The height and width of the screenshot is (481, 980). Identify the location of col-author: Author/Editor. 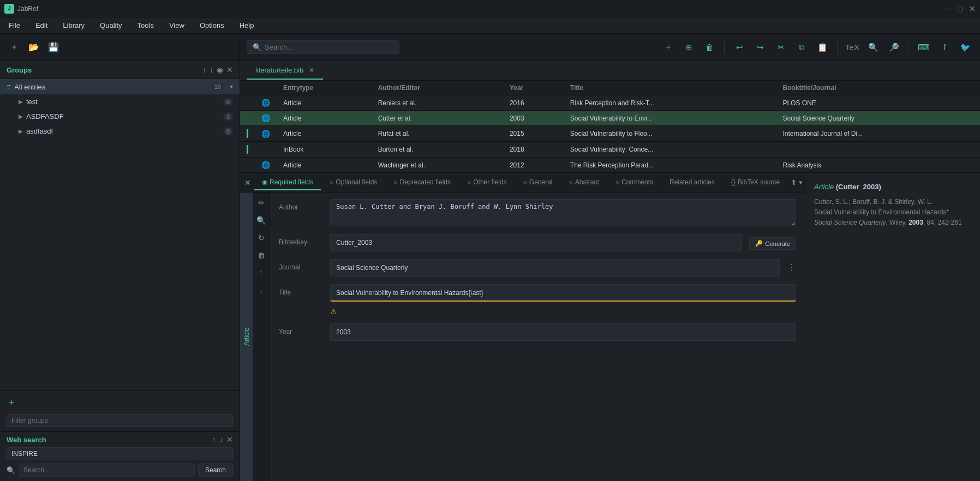
(438, 88).